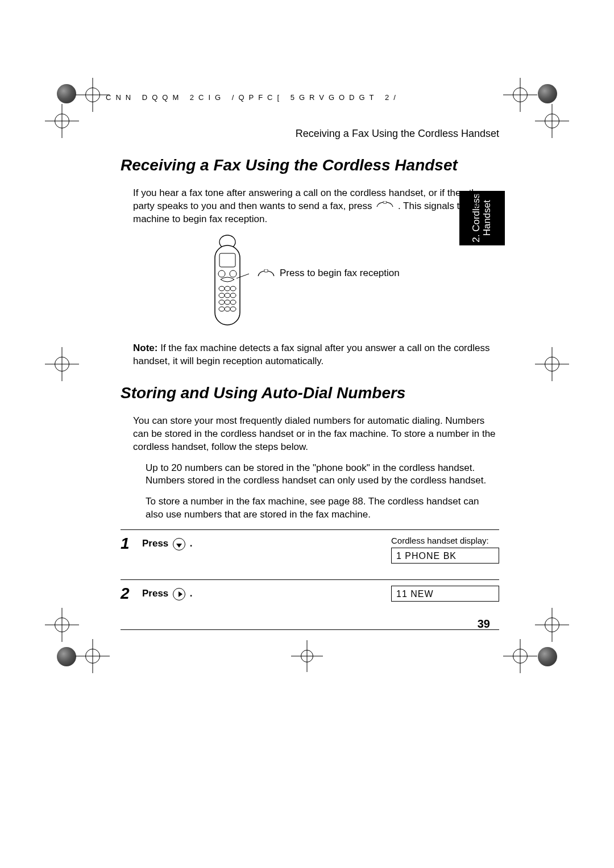  Describe the element at coordinates (445, 550) in the screenshot. I see `step-display-column: Cordless handset display:1 PHONE BK` at that location.